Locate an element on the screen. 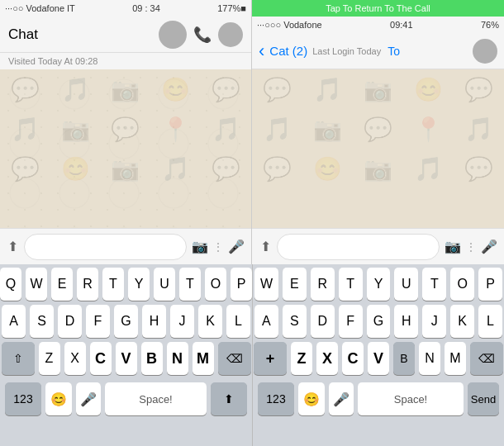  mic-button-left: 🎤 is located at coordinates (236, 247).